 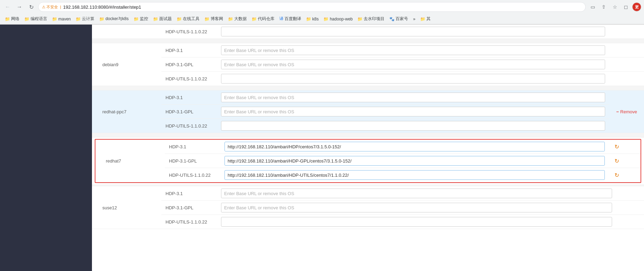 I want to click on remove-button-redhat-ppc7: − Remove, so click(x=627, y=112).